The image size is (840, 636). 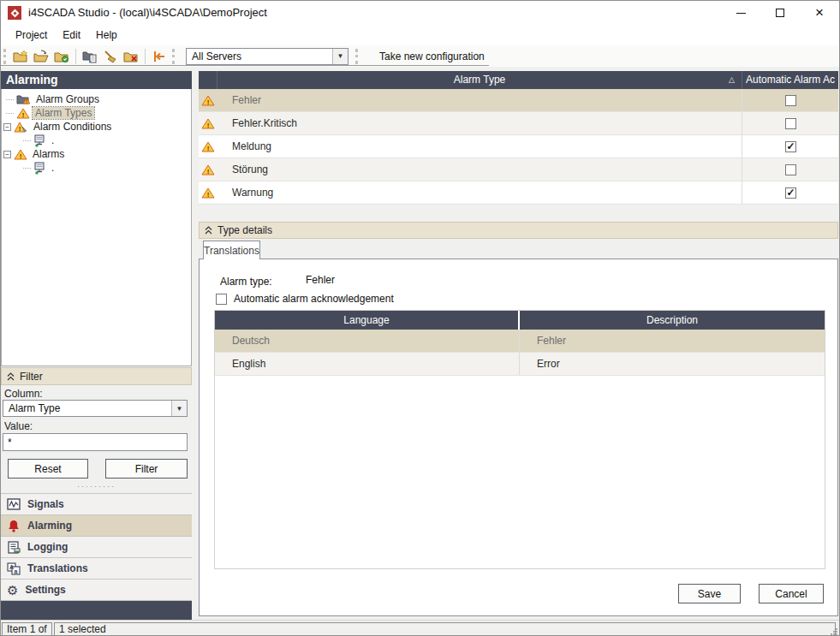 What do you see at coordinates (709, 594) in the screenshot?
I see `save-button: Save` at bounding box center [709, 594].